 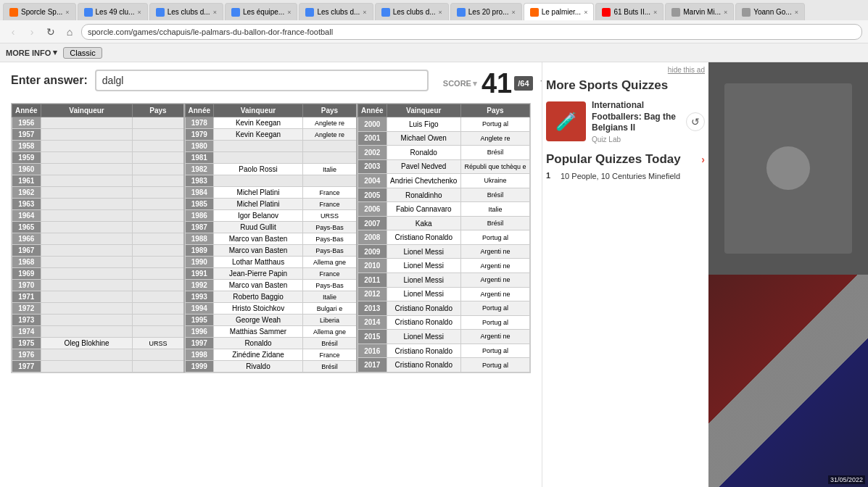 I want to click on refresh-button: ↻, so click(x=51, y=32).